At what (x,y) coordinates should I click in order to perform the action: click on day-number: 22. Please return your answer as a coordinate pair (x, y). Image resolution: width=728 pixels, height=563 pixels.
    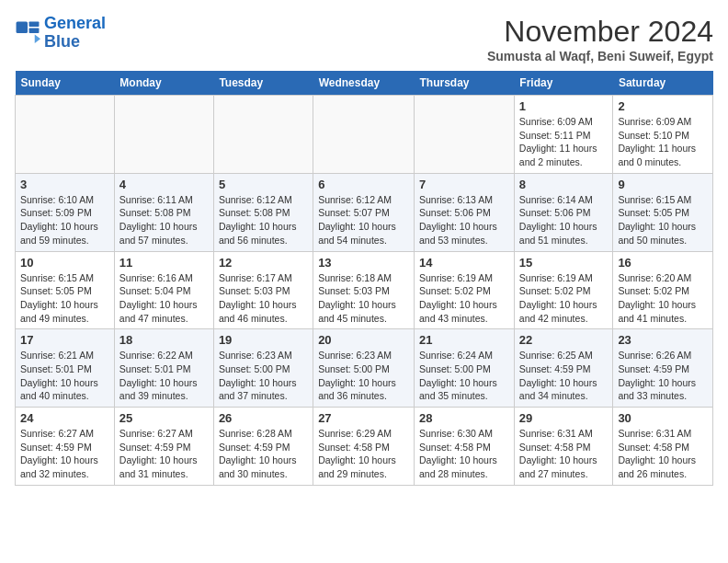
    Looking at the image, I should click on (564, 340).